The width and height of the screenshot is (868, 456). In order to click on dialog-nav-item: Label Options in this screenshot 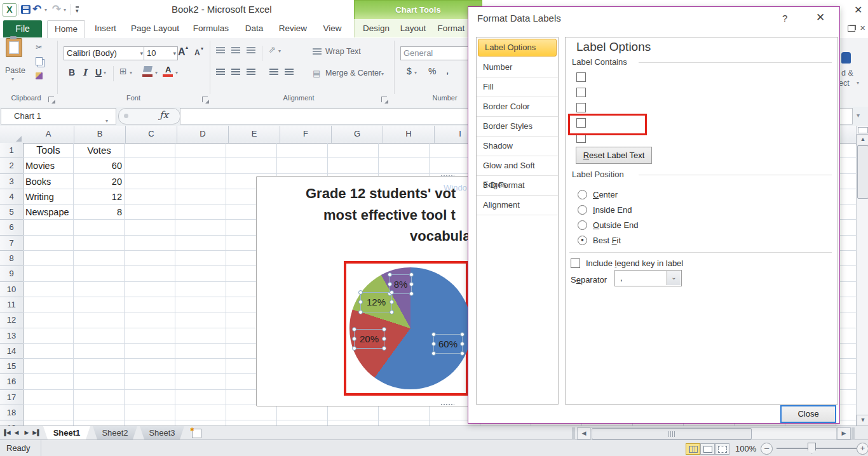, I will do `click(517, 48)`.